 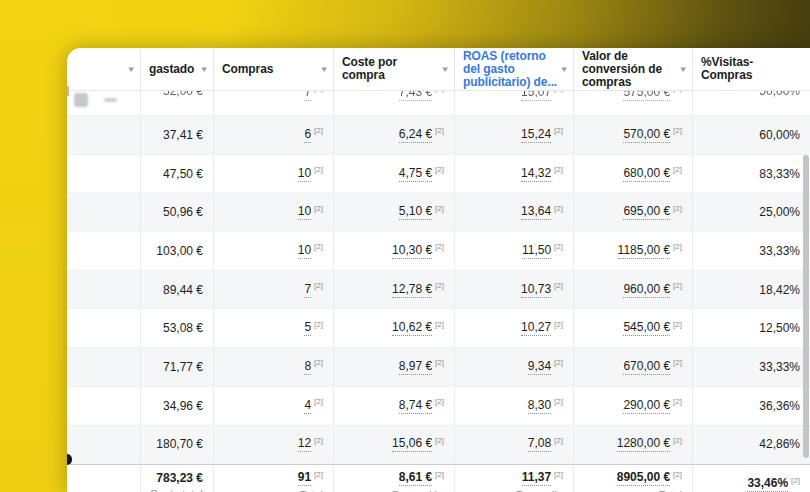 What do you see at coordinates (304, 478) in the screenshot?
I see `total-value: 91` at bounding box center [304, 478].